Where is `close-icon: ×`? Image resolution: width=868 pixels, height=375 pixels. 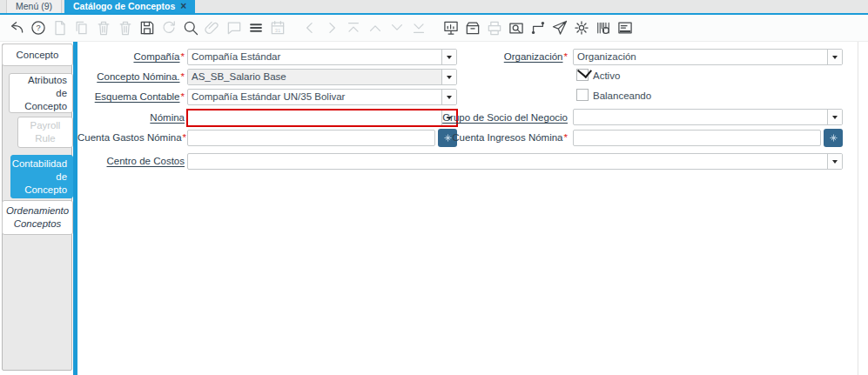 close-icon: × is located at coordinates (183, 7).